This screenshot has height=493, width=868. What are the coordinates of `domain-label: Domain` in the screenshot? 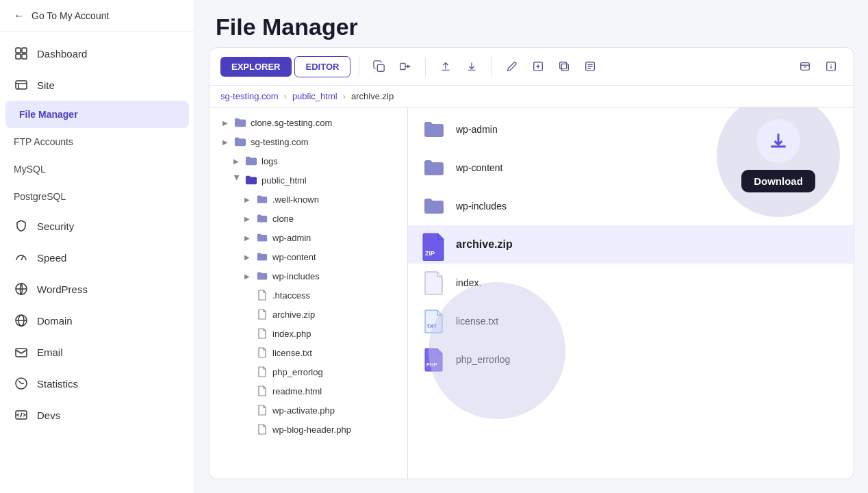 It's located at (55, 320).